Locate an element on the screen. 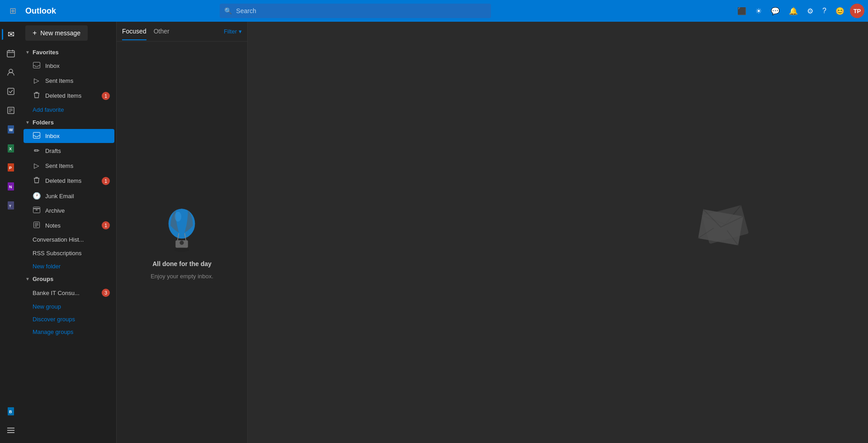 This screenshot has width=868, height=443. new-folder-link: New folder is located at coordinates (69, 266).